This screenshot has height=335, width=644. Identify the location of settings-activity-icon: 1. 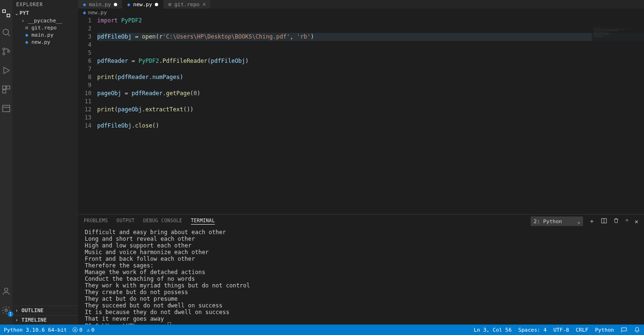
(6, 310).